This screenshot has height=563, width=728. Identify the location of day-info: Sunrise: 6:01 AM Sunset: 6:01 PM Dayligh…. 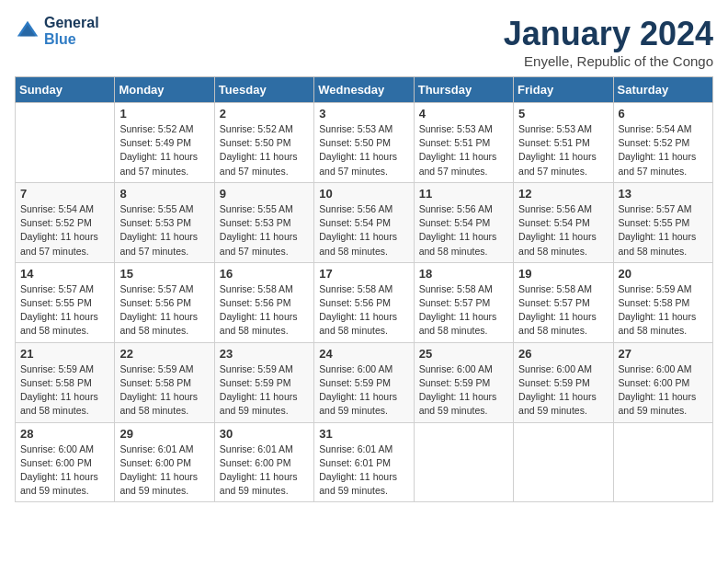
(364, 471).